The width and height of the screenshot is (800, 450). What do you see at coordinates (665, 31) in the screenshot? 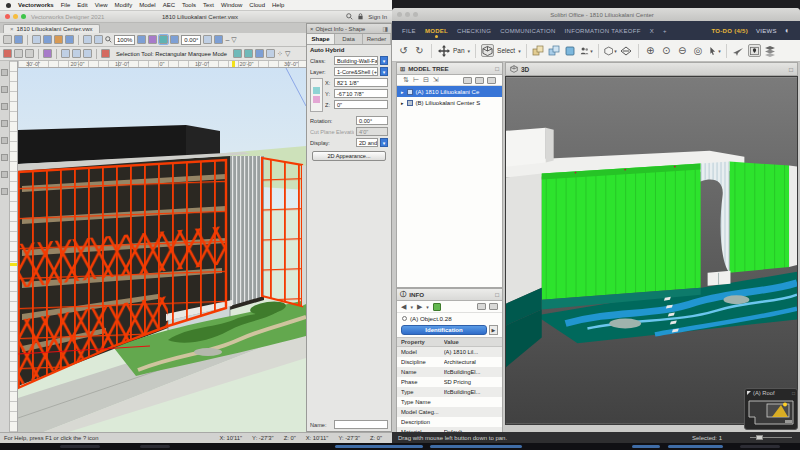
I see `ribbon-tab: +` at bounding box center [665, 31].